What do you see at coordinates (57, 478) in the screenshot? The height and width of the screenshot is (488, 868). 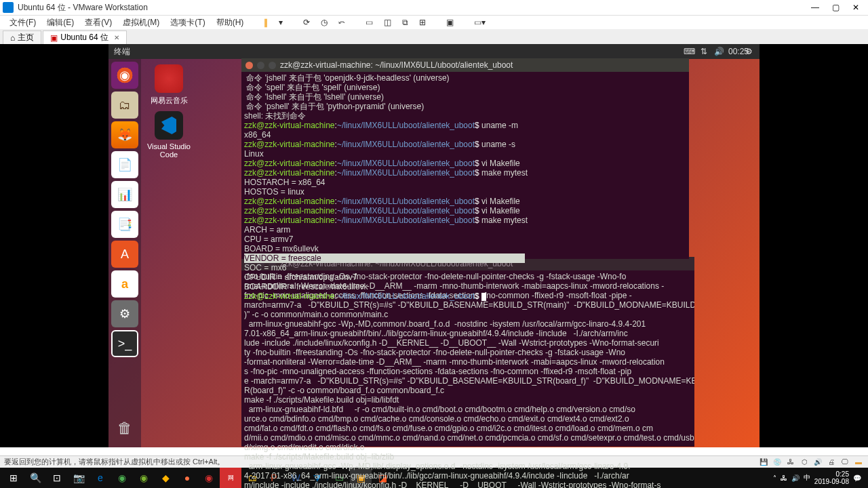 I see `taskbar-taskview-icon: ⊡` at bounding box center [57, 478].